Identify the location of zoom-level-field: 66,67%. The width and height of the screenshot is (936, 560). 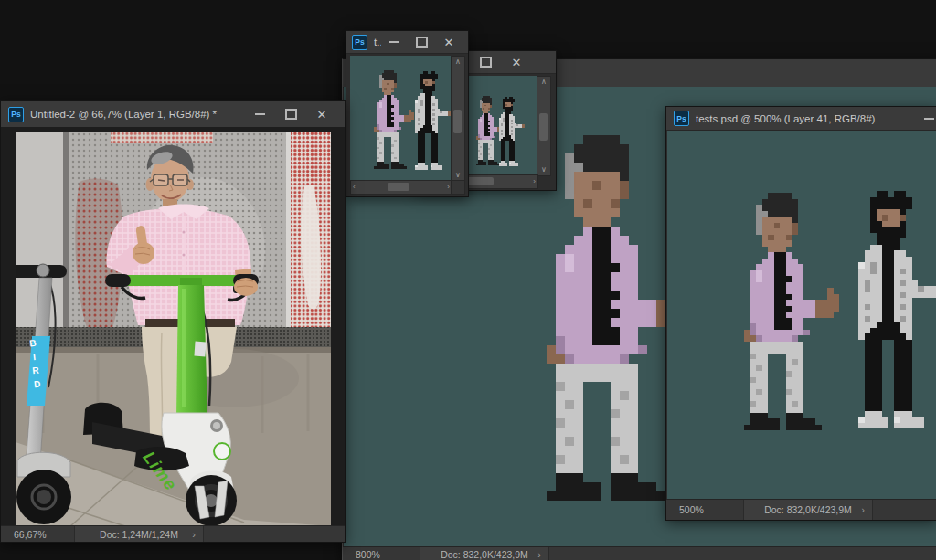
(31, 534).